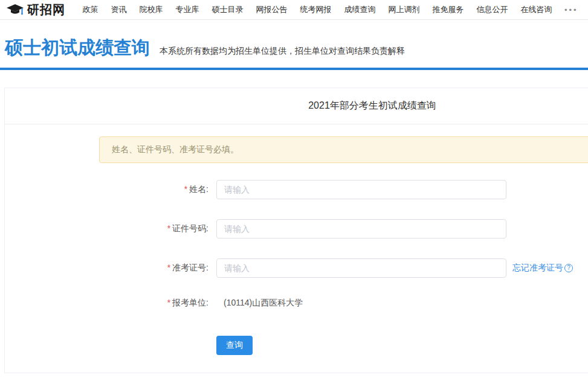 The height and width of the screenshot is (378, 588). I want to click on query-card-header: 2021年部分考生初试成绩查询, so click(296, 106).